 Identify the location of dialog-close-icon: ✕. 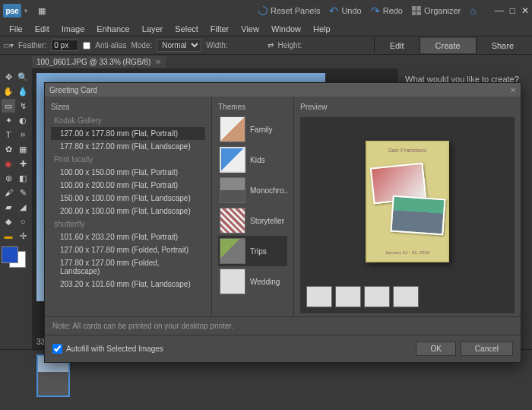
(513, 90).